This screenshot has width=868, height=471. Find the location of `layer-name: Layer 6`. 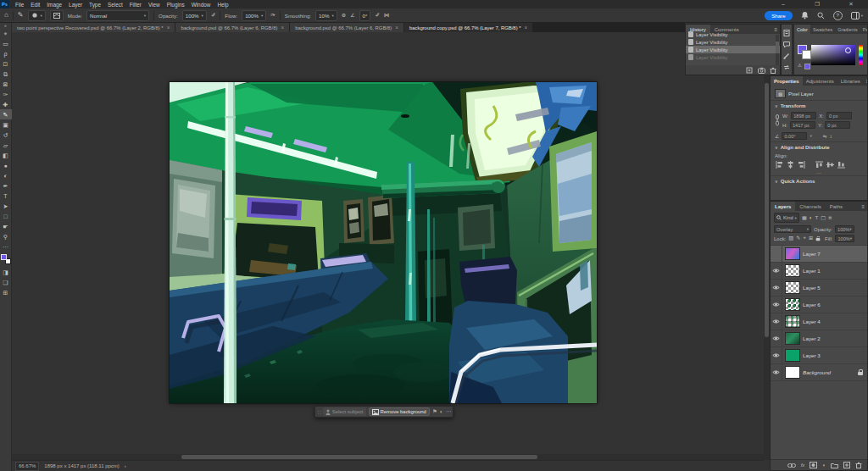

layer-name: Layer 6 is located at coordinates (812, 305).